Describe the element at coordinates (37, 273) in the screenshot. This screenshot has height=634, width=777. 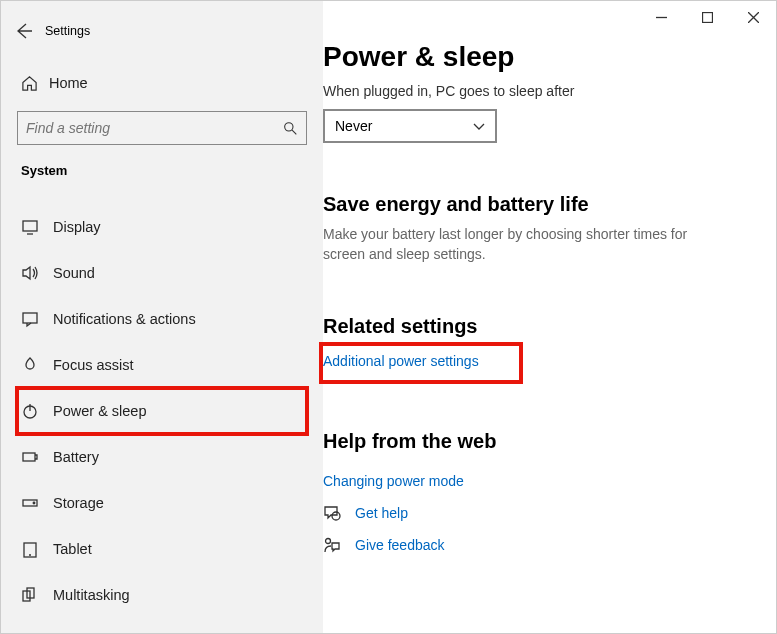
I see `sound-icon` at that location.